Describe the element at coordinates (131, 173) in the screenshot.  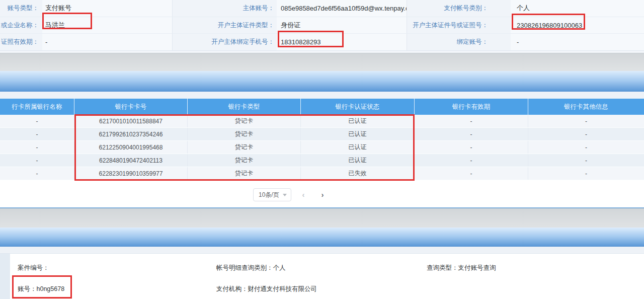
I see `table-cell: 6228230199010359977` at that location.